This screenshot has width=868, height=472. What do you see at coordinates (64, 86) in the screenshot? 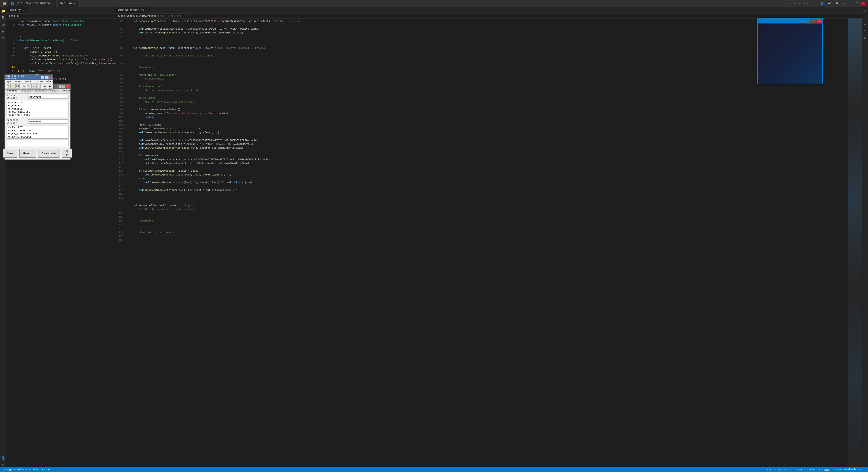
I see `pi-maximize-btn: □` at bounding box center [64, 86].